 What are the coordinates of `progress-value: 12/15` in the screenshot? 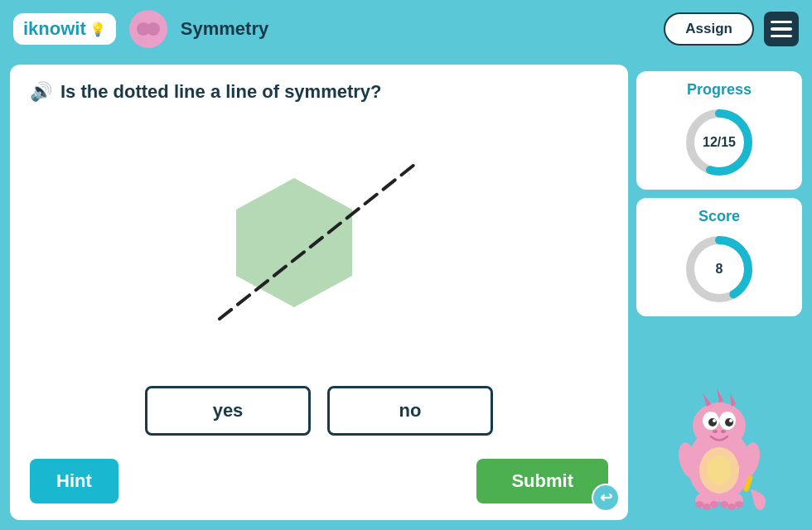 It's located at (719, 142).